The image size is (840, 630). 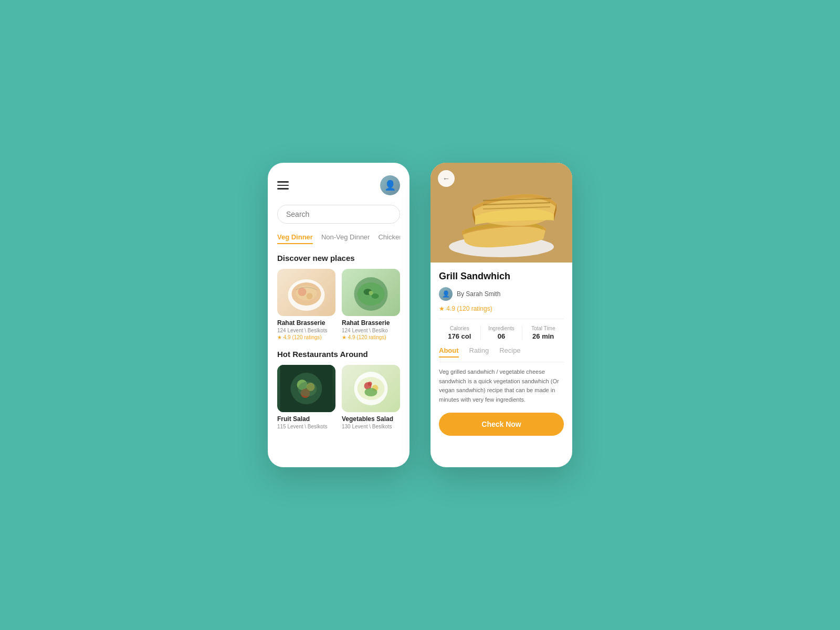 What do you see at coordinates (307, 337) in the screenshot?
I see `card-rating-1: ★ 4.9 (120 ratings)` at bounding box center [307, 337].